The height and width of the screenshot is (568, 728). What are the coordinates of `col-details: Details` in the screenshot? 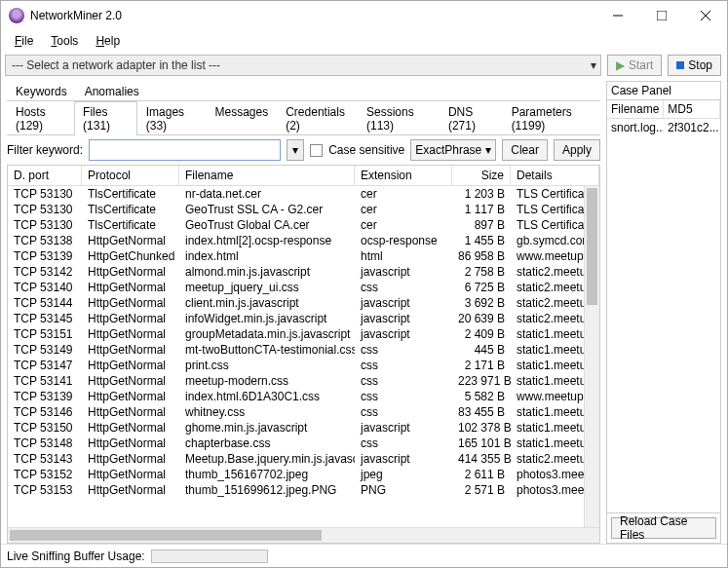 It's located at (556, 175).